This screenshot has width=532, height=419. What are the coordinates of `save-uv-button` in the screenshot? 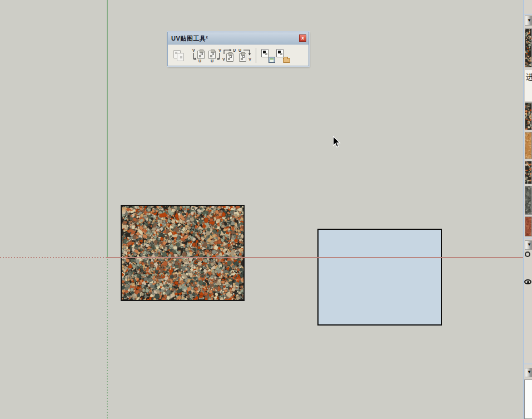 It's located at (268, 56).